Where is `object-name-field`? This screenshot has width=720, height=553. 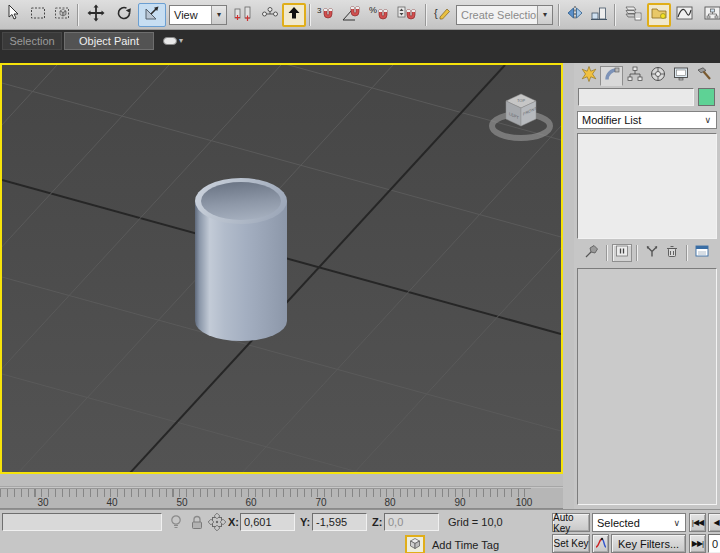
object-name-field is located at coordinates (636, 97).